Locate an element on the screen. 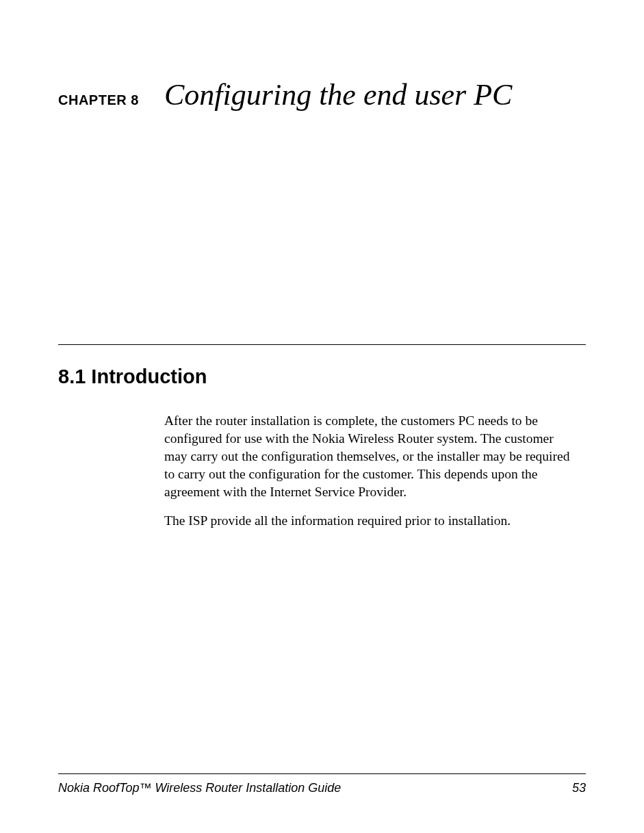 The width and height of the screenshot is (644, 833). body-paragraph: After the router installation is complet… is located at coordinates (370, 457).